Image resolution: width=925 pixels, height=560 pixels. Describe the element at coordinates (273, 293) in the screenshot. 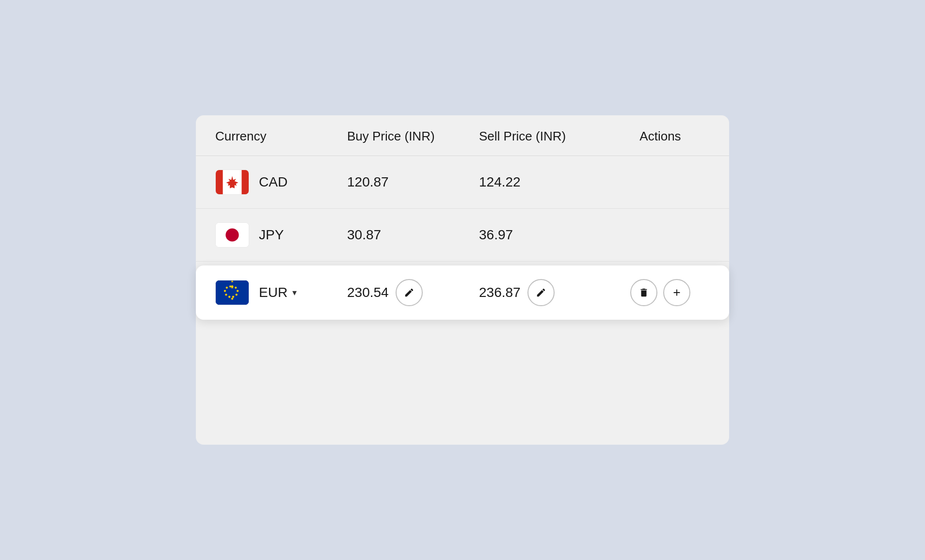

I see `currency-code-eur: EUR` at that location.